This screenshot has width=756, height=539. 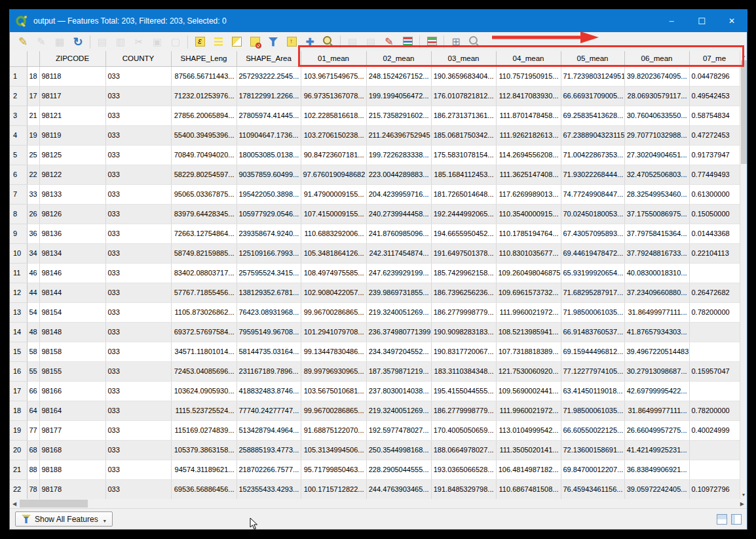 What do you see at coordinates (592, 76) in the screenshot?
I see `cell: 71.7239803124951` at bounding box center [592, 76].